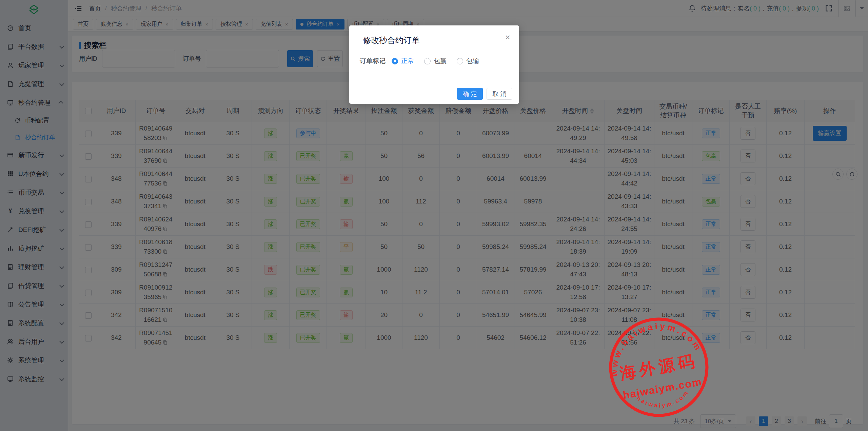 This screenshot has height=431, width=868. What do you see at coordinates (403, 61) in the screenshot?
I see `radio-正常: 正常` at bounding box center [403, 61].